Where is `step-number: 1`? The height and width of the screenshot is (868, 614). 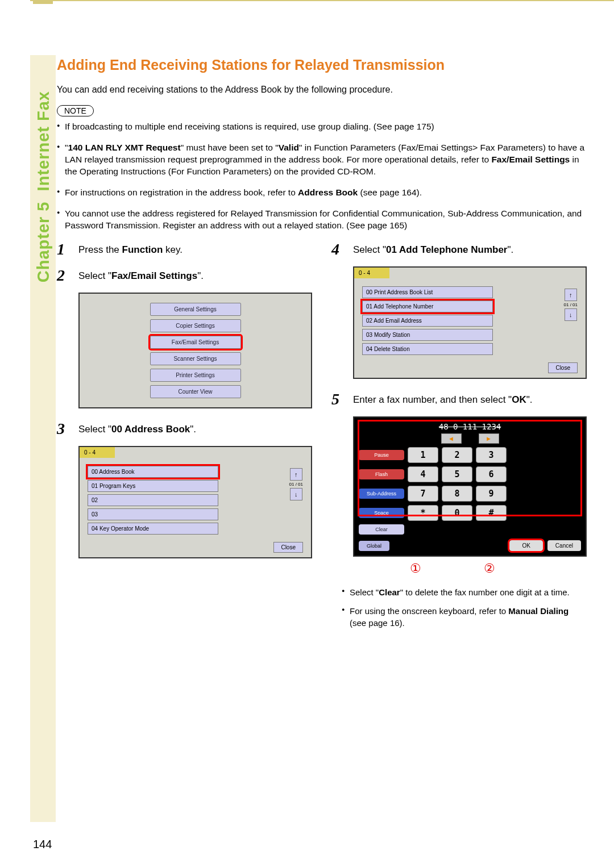 step-number: 1 is located at coordinates (63, 249).